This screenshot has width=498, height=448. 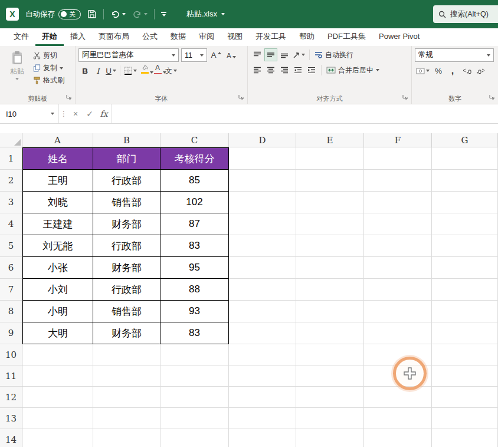 I want to click on cell-B2: 行政部, so click(x=127, y=180).